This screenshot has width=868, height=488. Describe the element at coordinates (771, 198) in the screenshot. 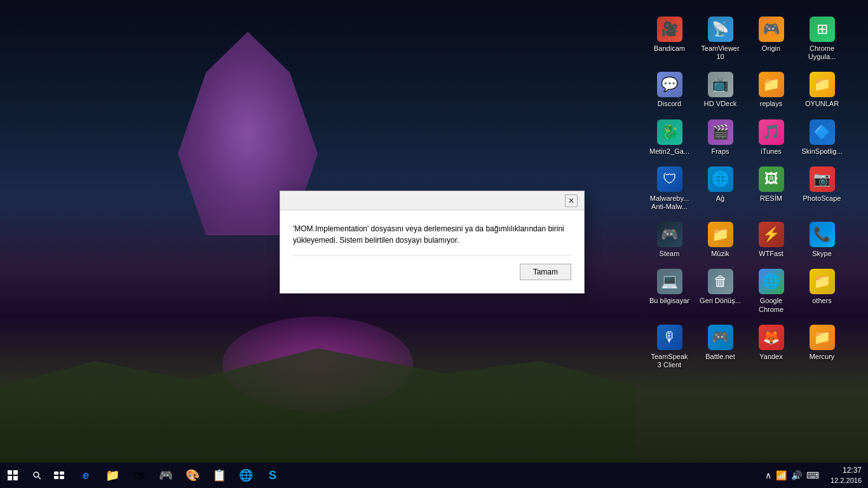

I see `icon-label-resim: RESİM` at that location.